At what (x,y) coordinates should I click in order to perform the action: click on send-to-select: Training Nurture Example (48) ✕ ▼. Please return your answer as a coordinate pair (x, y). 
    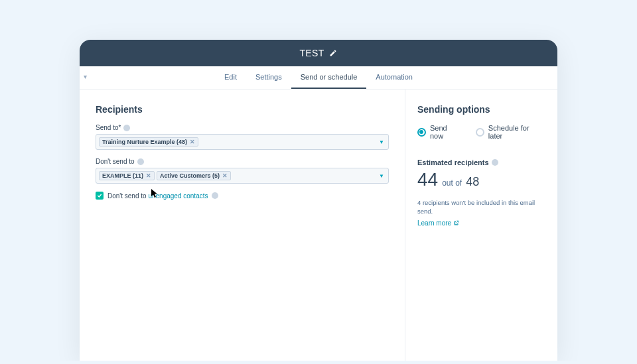
    Looking at the image, I should click on (242, 142).